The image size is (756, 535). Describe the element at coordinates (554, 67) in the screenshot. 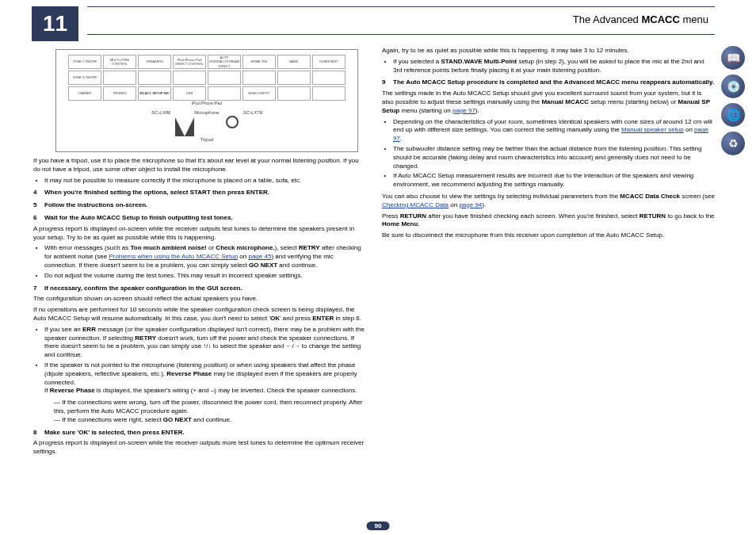

I see `right-top-bullet: If you selected a STAND.WAVE Multi-Point…` at that location.